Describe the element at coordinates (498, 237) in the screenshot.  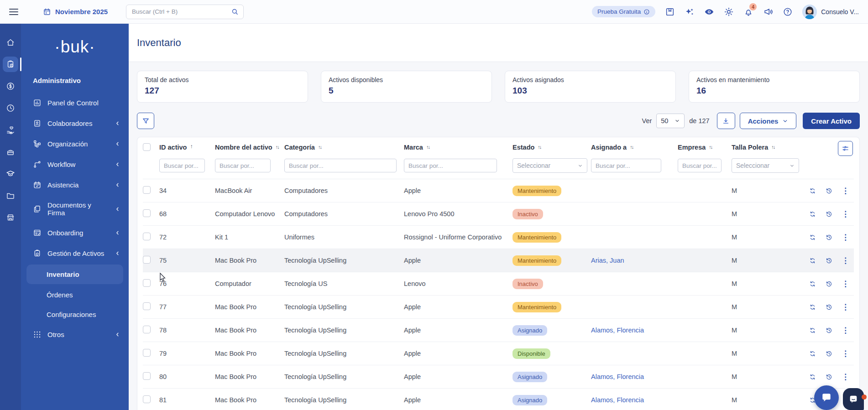
I see `table-row: 72Kit 1UniformesRossignol - Uniforme Cor…` at that location.